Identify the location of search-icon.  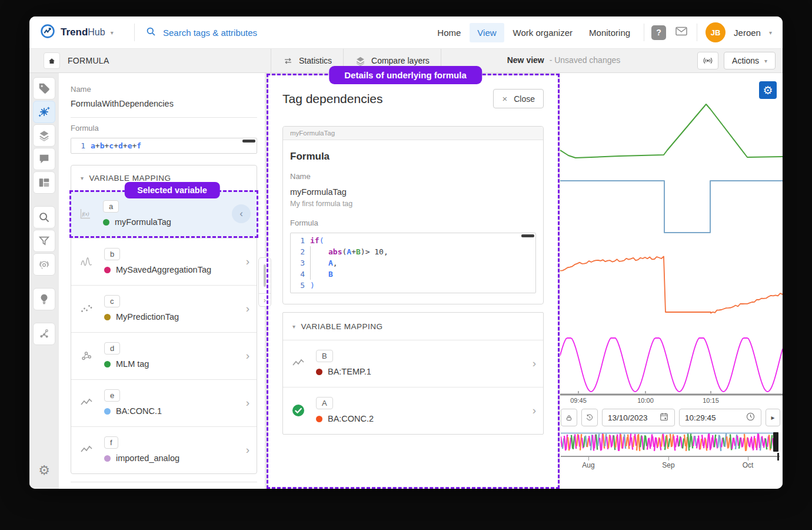
(44, 217).